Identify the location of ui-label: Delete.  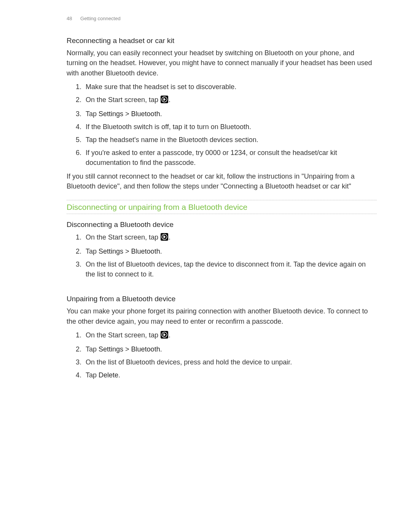
(108, 375).